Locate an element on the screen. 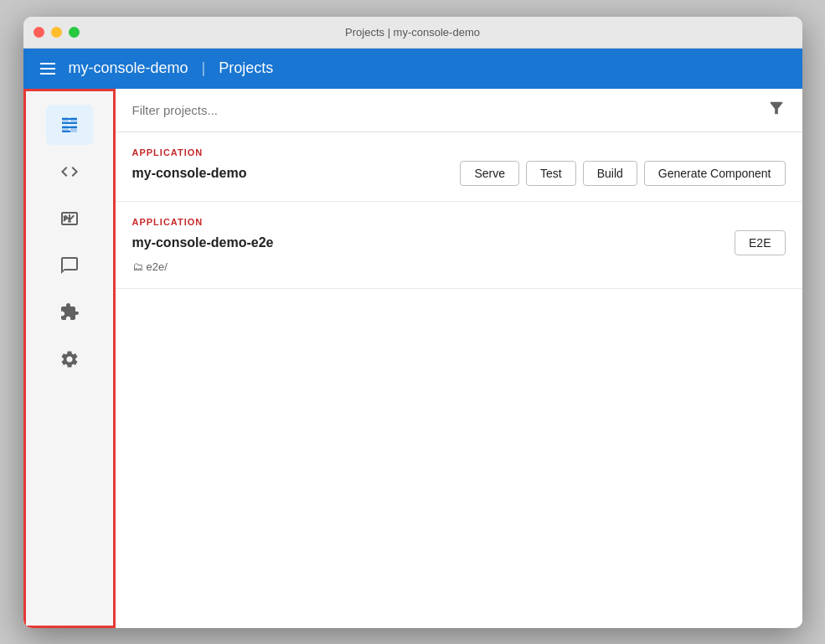 The width and height of the screenshot is (825, 644). sidebar-item-projects is located at coordinates (70, 125).